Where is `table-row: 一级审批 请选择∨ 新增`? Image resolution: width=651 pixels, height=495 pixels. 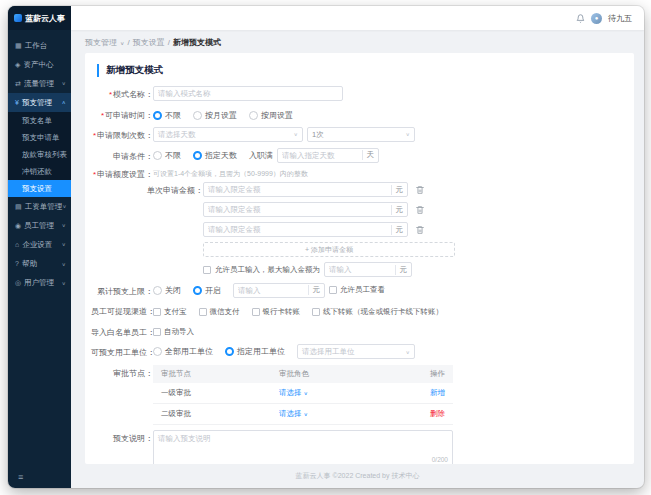 table-row: 一级审批 请选择∨ 新增 is located at coordinates (303, 394).